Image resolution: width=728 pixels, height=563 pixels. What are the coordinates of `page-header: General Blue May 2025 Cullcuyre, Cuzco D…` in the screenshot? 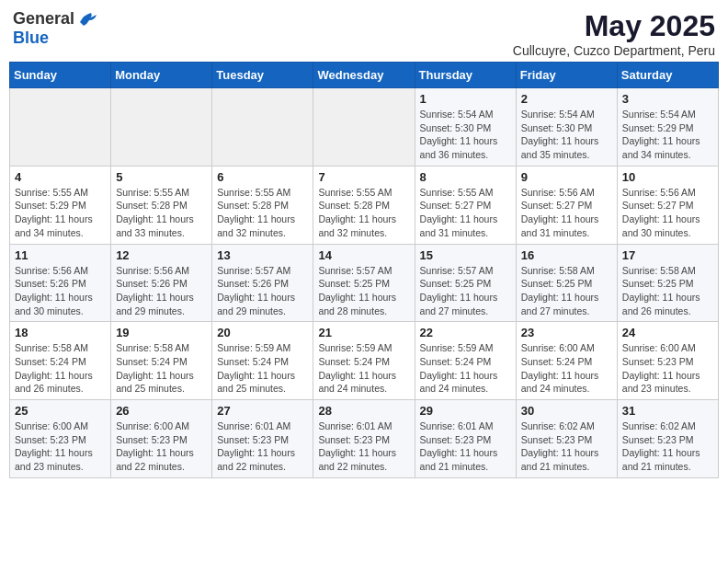 It's located at (364, 33).